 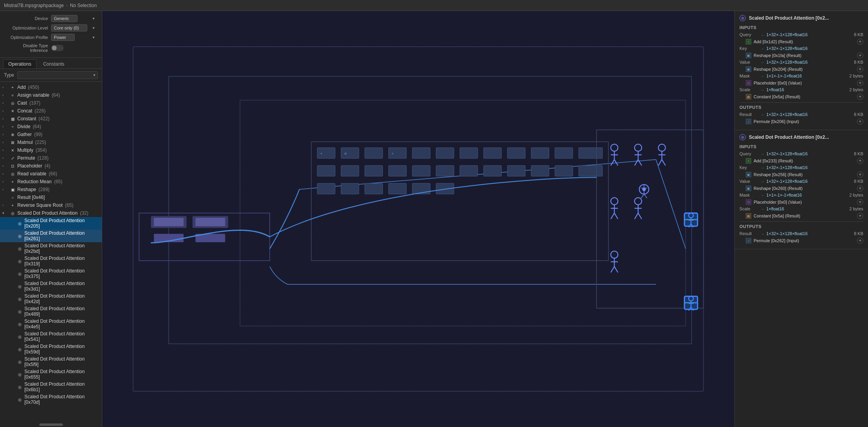 I want to click on scale-2-add-btn: +, so click(x=860, y=216).